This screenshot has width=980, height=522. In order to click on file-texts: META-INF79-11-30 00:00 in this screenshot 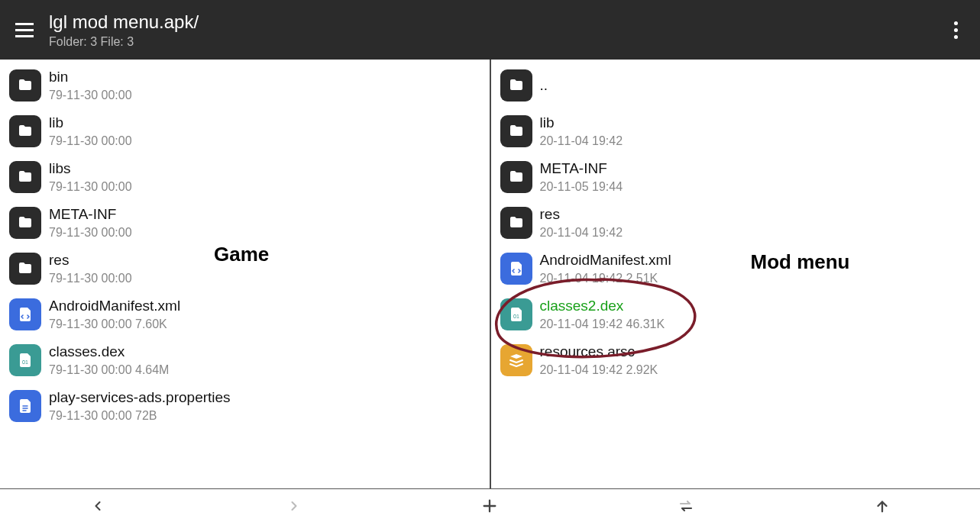, I will do `click(90, 223)`.